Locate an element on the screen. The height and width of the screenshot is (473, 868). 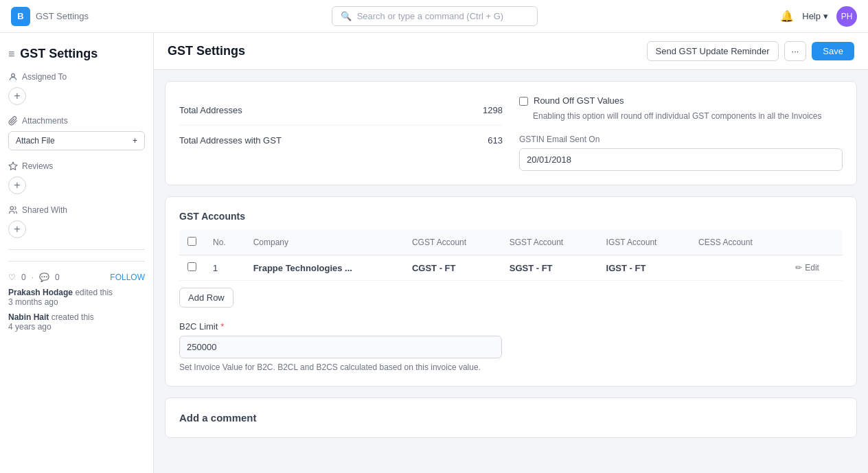
sidebar-section-attachments: Attachments Attach File + is located at coordinates (77, 133).